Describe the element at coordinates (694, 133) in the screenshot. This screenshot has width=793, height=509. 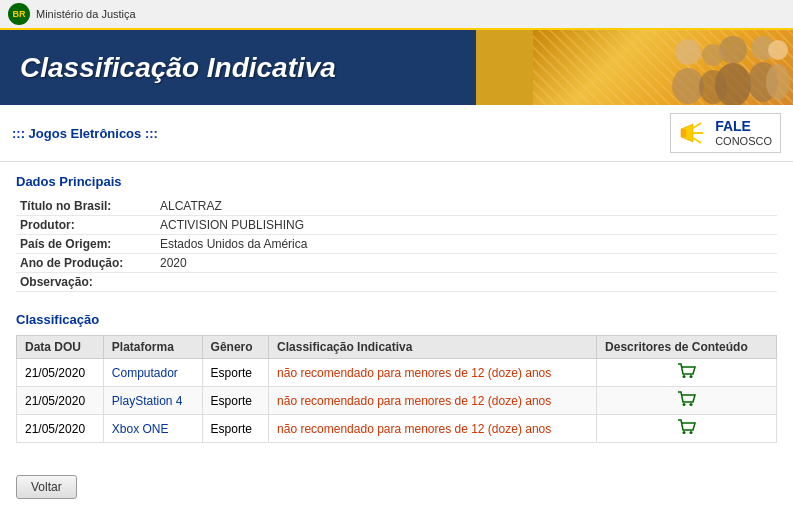
I see `megaphone-icon` at that location.